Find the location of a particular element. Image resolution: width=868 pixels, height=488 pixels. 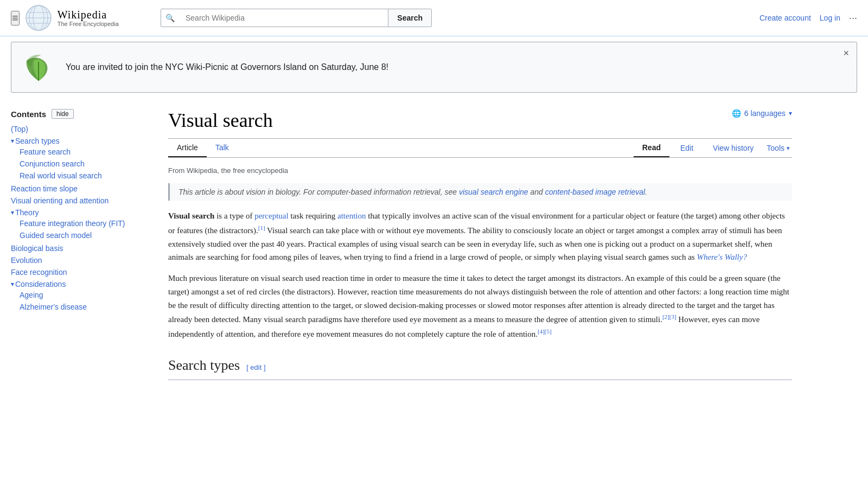

ref-4-link: [4] is located at coordinates (541, 331).